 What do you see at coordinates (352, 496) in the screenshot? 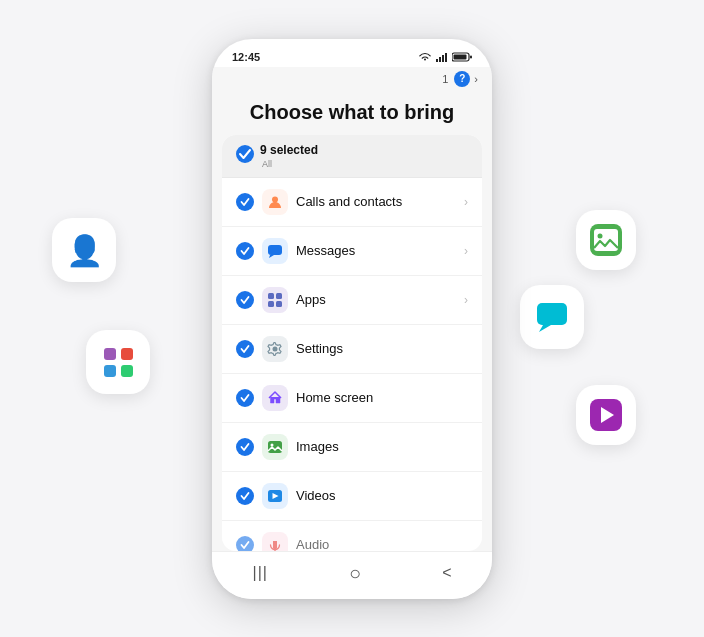
I see `list-item-videos: Videos` at bounding box center [352, 496].